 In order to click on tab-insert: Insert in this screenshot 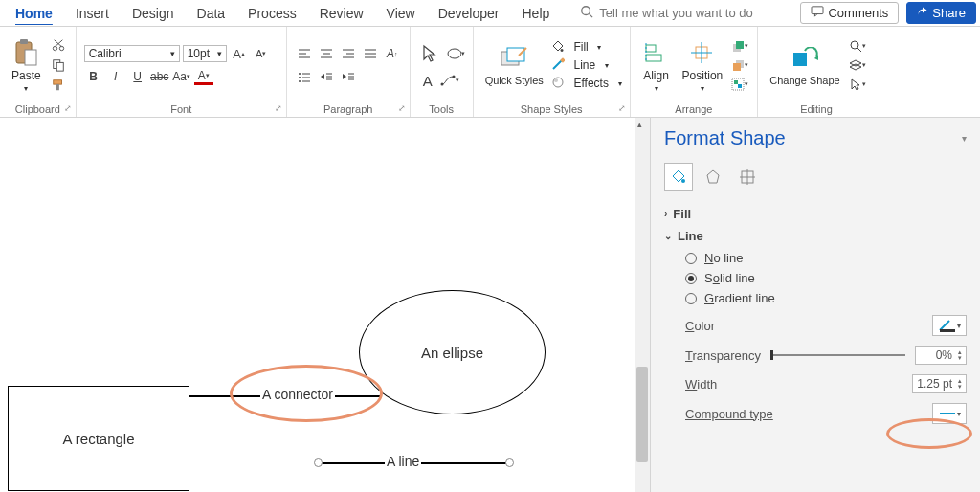, I will do `click(92, 13)`.